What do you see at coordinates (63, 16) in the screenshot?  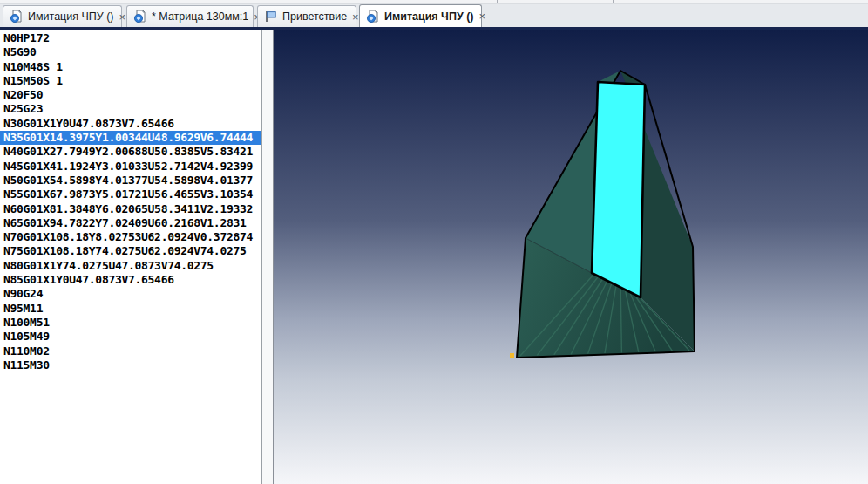 I see `tab-cnc-simulation-1: Имитация ЧПУ () ×` at bounding box center [63, 16].